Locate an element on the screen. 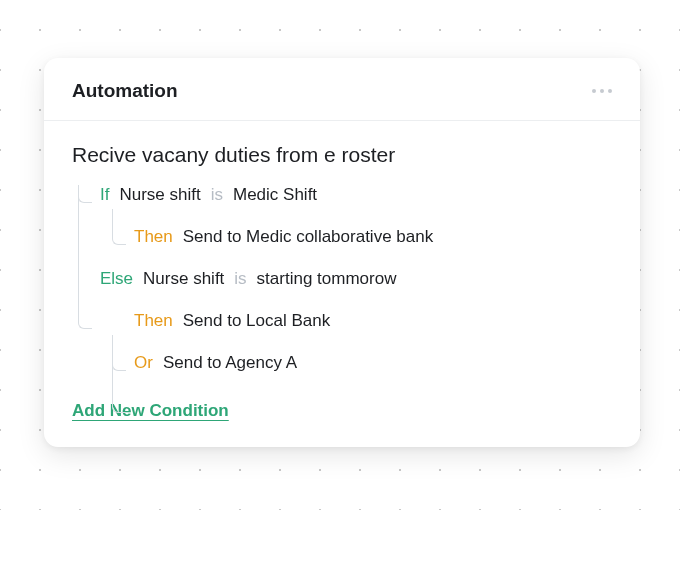  more-icon is located at coordinates (602, 91).